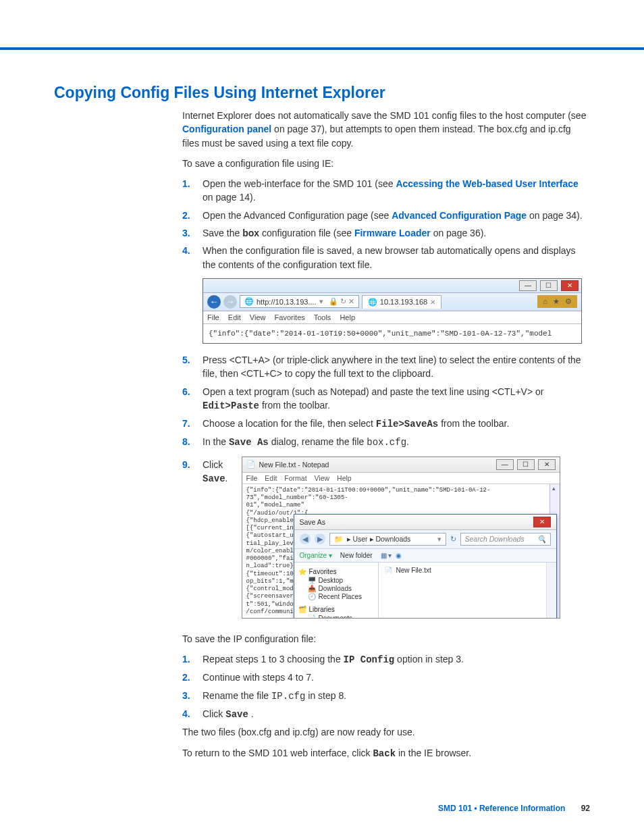 This screenshot has width=644, height=834. Describe the element at coordinates (393, 215) in the screenshot. I see `step-2: Open the Advanced Configuration page (se…` at that location.